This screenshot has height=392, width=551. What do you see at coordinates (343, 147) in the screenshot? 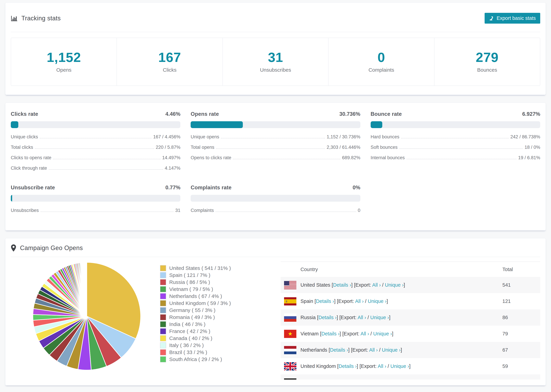
I see `rate-row-value: 2,303 / 61.446%` at bounding box center [343, 147].